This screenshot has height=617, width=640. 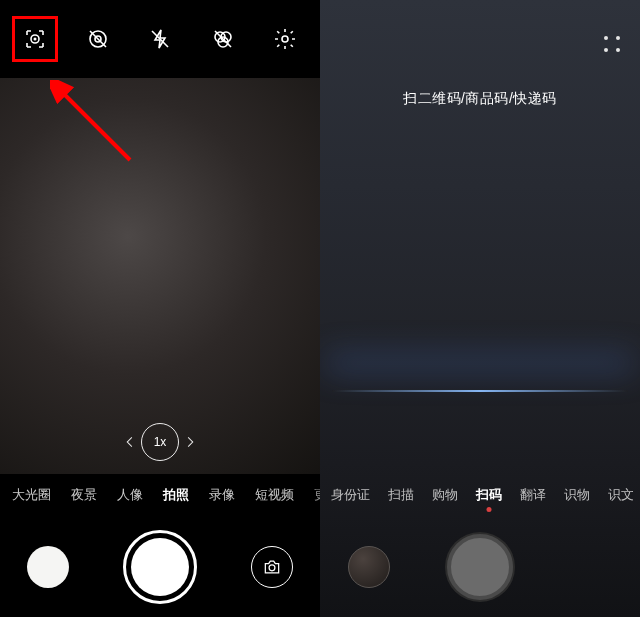 What do you see at coordinates (130, 495) in the screenshot?
I see `mode-portrait: 人像` at bounding box center [130, 495].